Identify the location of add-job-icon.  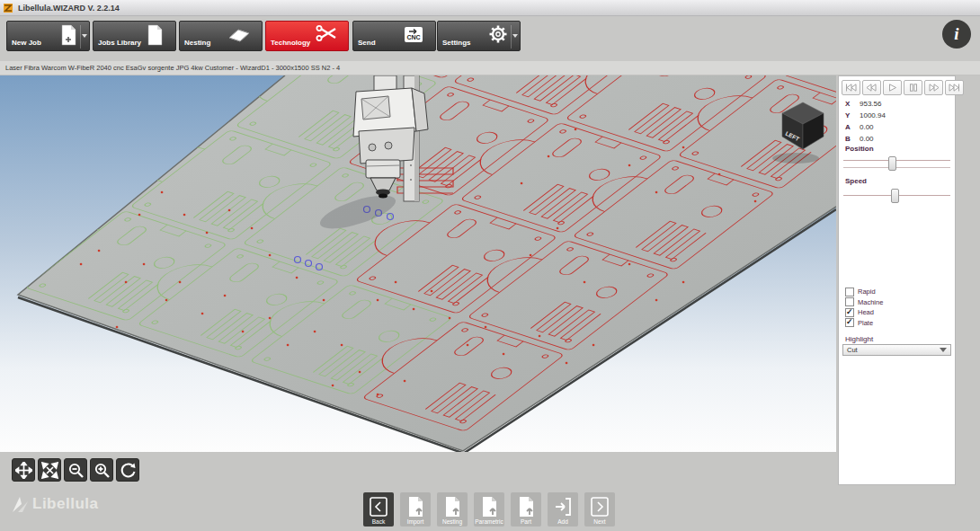
(563, 507).